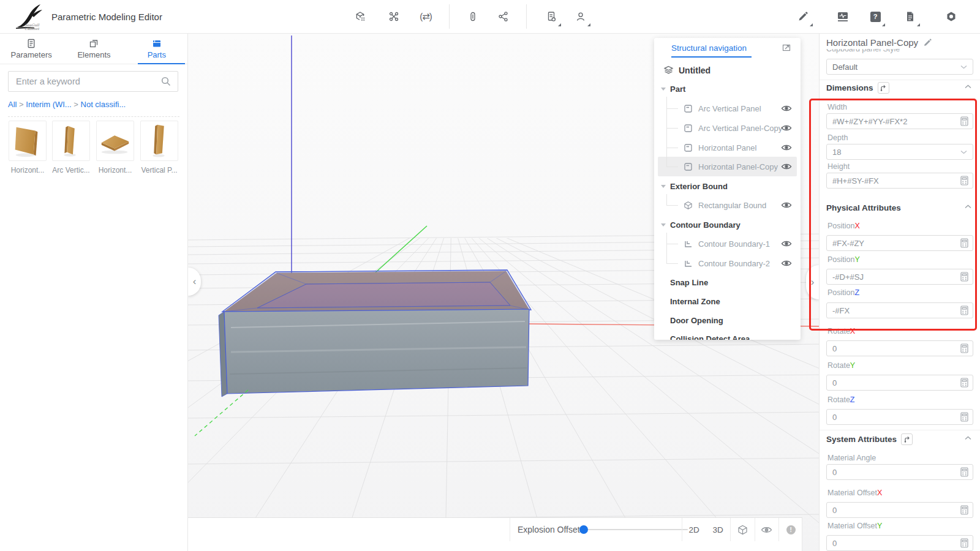  What do you see at coordinates (900, 121) in the screenshot?
I see `width-input: #W+#ZY+#YY-#FX*2` at bounding box center [900, 121].